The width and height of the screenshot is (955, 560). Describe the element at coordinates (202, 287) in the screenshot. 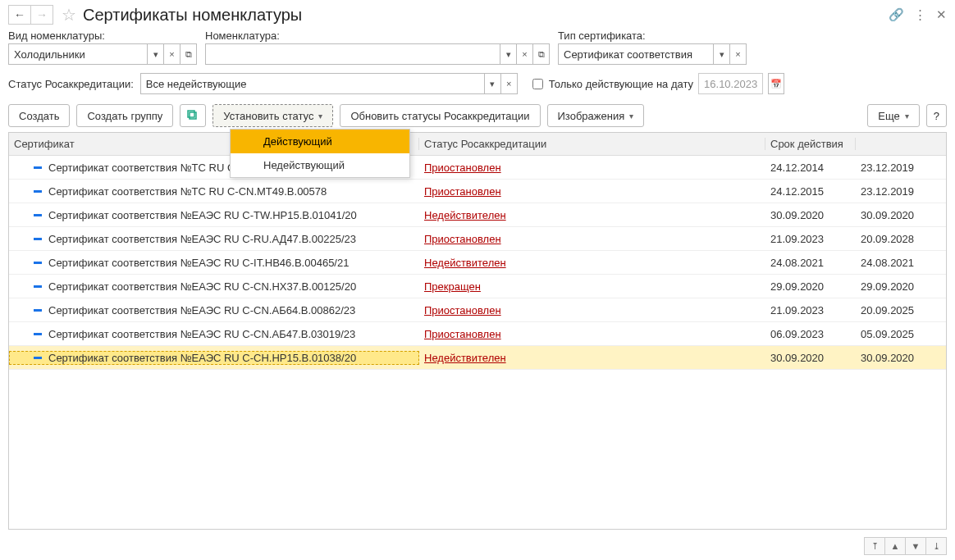

I see `cert-name: Сертификат соответствия №ЕАЭС RU С-CN.НХ…` at that location.